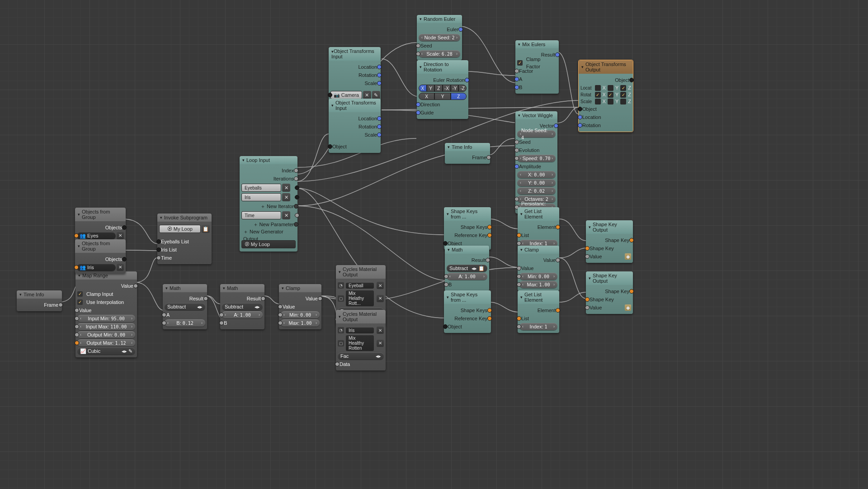  What do you see at coordinates (536, 183) in the screenshot?
I see `y-field: ‹Y: 0.00›` at bounding box center [536, 183].